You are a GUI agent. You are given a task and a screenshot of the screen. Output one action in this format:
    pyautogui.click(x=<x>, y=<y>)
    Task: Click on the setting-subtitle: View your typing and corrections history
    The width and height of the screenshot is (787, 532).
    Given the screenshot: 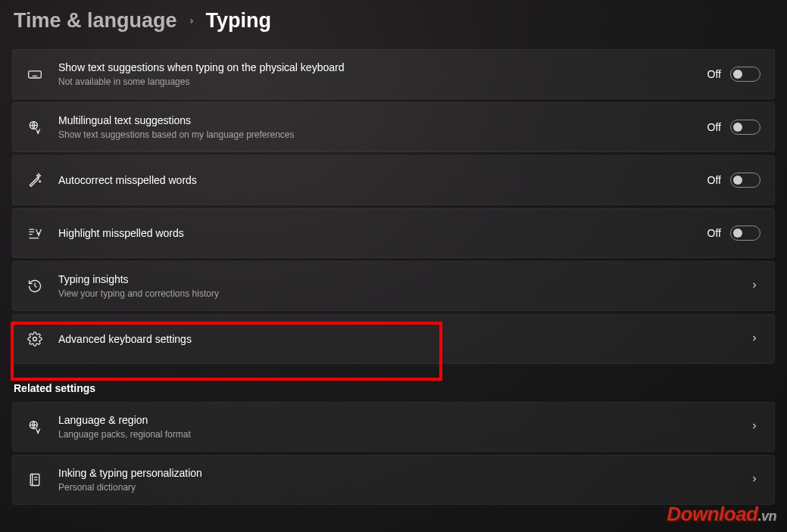 What is the action you would take?
    pyautogui.click(x=403, y=294)
    